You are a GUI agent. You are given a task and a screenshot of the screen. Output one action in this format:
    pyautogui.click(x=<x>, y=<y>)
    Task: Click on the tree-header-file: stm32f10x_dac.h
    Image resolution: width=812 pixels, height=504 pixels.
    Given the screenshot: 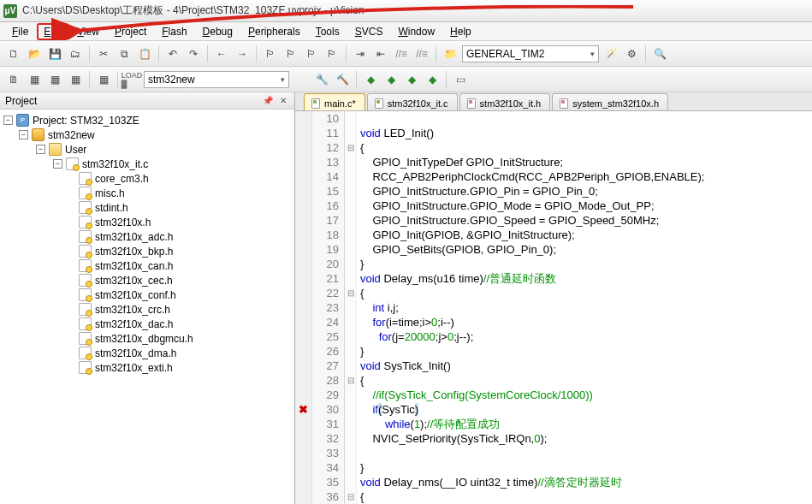 What is the action you would take?
    pyautogui.click(x=147, y=323)
    